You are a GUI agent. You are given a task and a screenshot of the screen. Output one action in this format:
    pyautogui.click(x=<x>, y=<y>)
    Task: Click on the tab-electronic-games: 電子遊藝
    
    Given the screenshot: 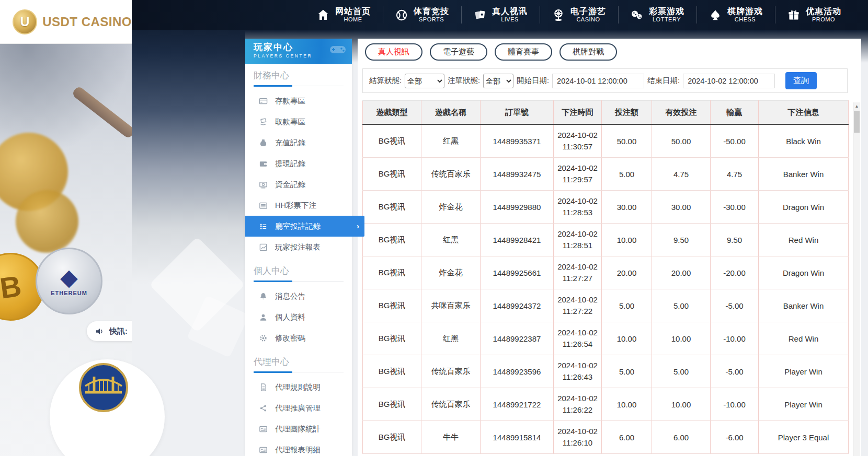 What is the action you would take?
    pyautogui.click(x=459, y=52)
    